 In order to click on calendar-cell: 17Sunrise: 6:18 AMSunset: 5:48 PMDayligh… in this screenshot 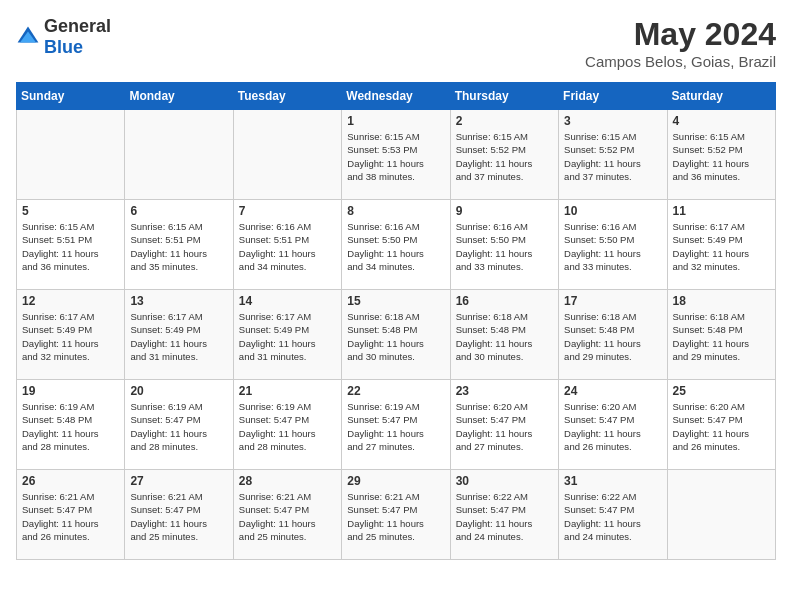, I will do `click(613, 335)`.